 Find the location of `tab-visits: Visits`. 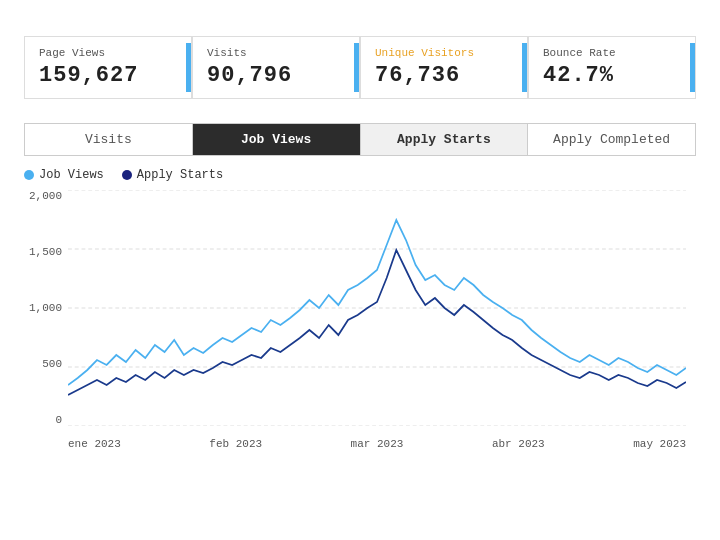

tab-visits: Visits is located at coordinates (109, 140).